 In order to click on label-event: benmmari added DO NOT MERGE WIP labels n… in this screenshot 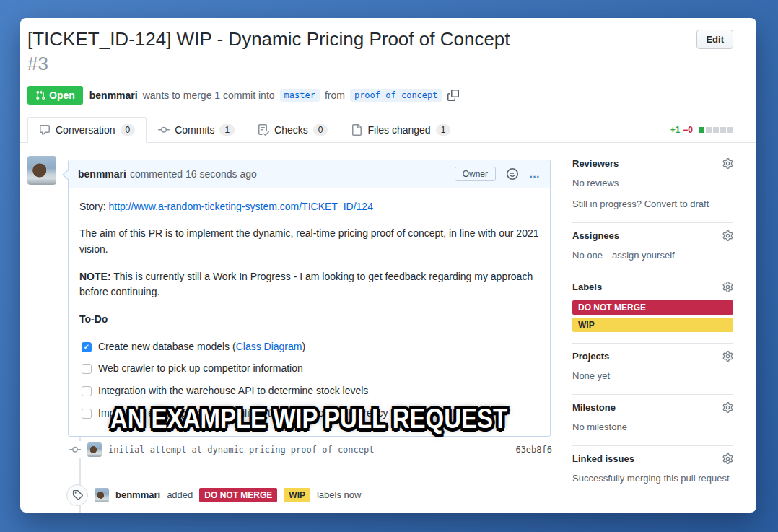, I will do `click(309, 495)`.